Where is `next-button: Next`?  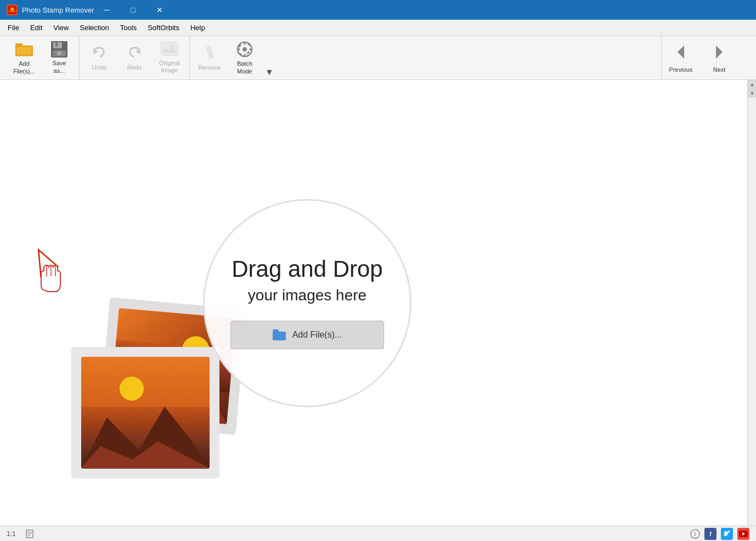
next-button: Next is located at coordinates (719, 58).